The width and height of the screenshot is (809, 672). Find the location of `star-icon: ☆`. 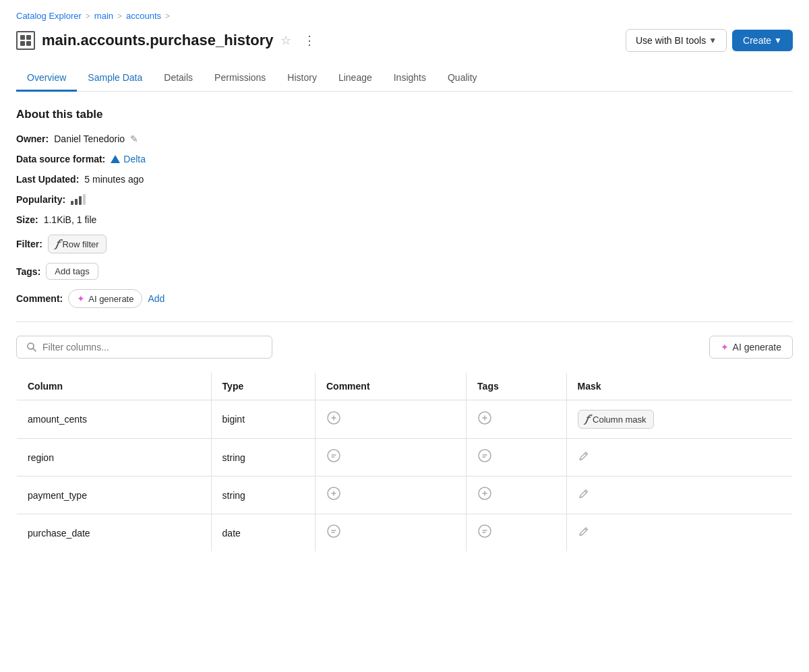

star-icon: ☆ is located at coordinates (286, 40).